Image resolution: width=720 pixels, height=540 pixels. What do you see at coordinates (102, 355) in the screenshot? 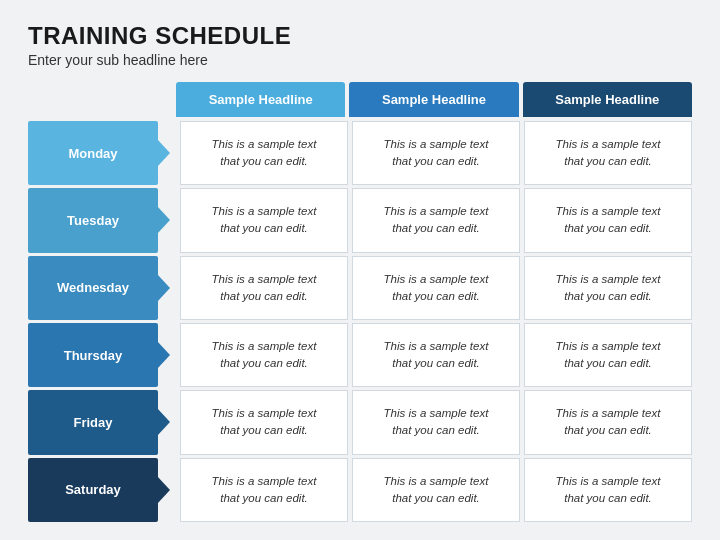
I see `day-cell-wrapper-thursday: Thursday` at bounding box center [102, 355].